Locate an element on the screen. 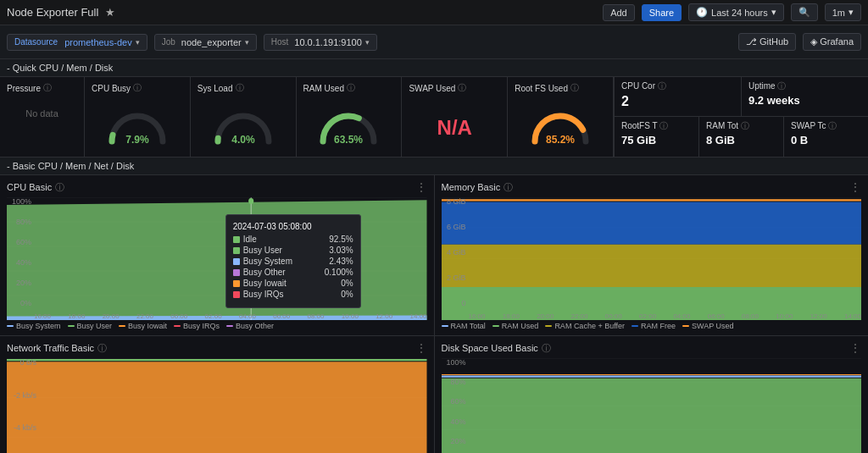 The height and width of the screenshot is (453, 868). interval-picker: 1m ▾ is located at coordinates (843, 12).